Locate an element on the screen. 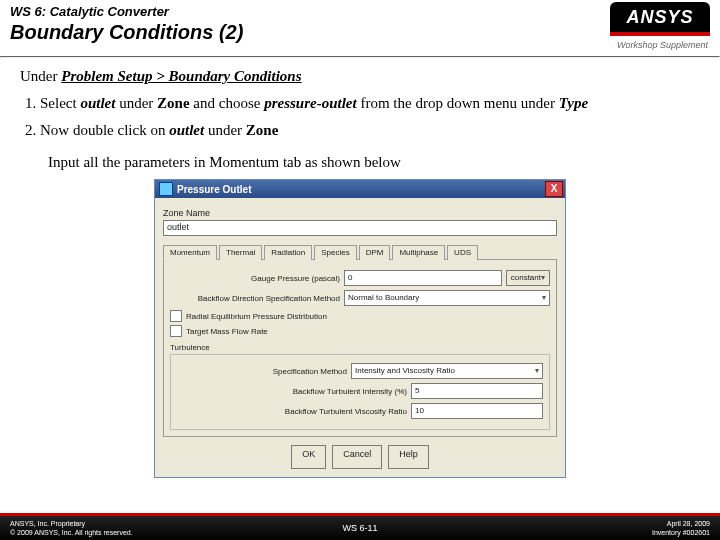 This screenshot has width=720, height=540. backflow-dir-dropdown: Normal to Boundary is located at coordinates (447, 298).